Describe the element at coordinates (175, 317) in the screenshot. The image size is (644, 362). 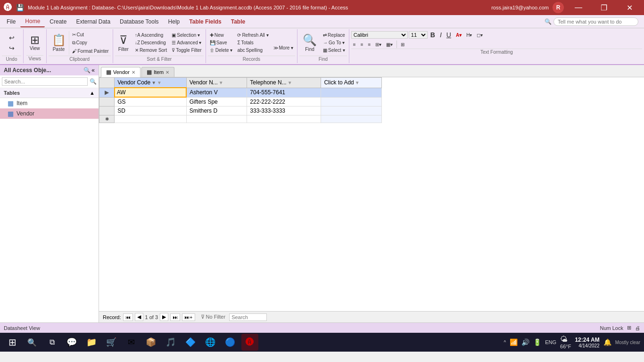
I see `nav-last-button: ⏭` at that location.